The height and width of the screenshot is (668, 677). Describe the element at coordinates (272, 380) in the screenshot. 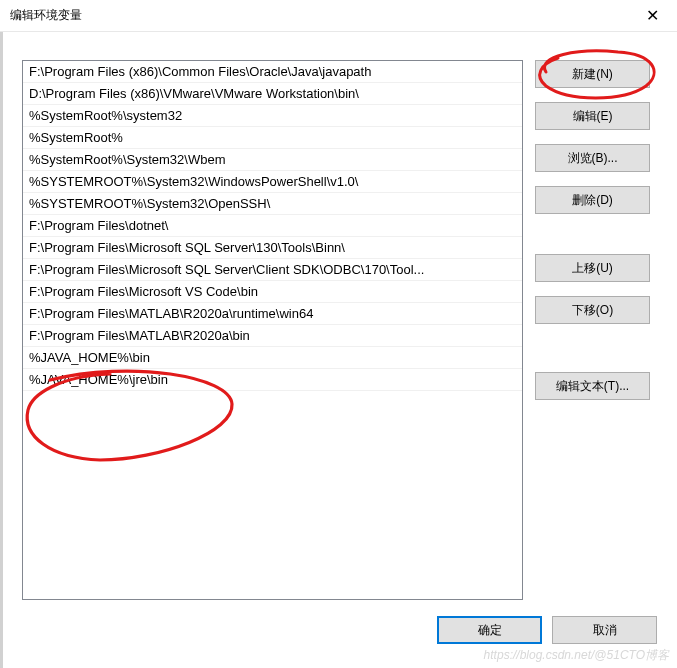

I see `list-item: %JAVA_HOME%\jre\bin` at that location.